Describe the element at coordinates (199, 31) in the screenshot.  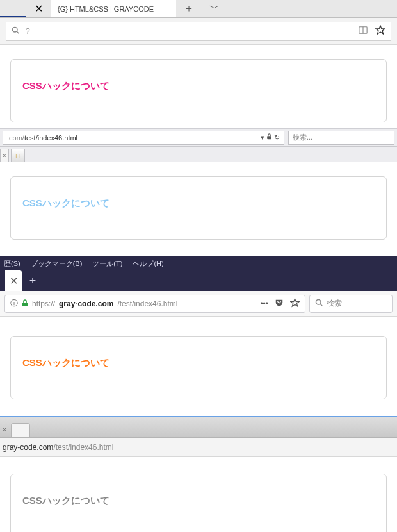
I see `url-input: ?` at that location.